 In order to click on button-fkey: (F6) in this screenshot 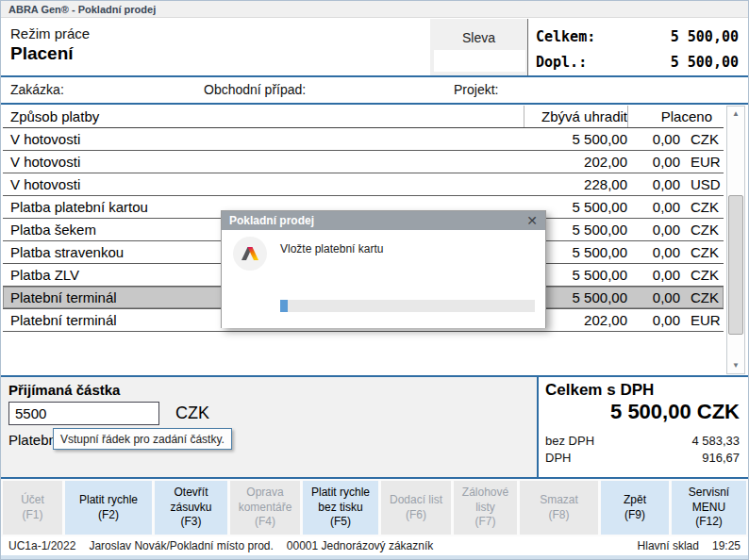, I will do `click(416, 516)`.